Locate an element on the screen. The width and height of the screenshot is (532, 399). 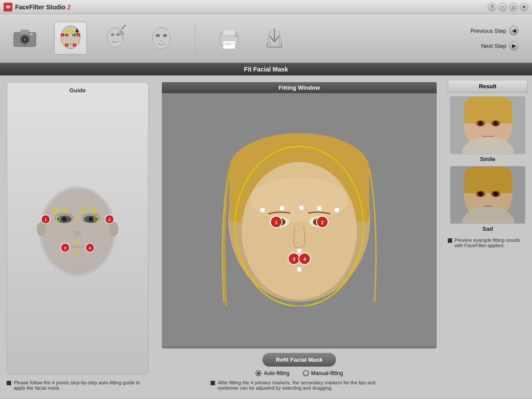
result-note-text: Preview example fitting results with Fac… is located at coordinates (491, 243).